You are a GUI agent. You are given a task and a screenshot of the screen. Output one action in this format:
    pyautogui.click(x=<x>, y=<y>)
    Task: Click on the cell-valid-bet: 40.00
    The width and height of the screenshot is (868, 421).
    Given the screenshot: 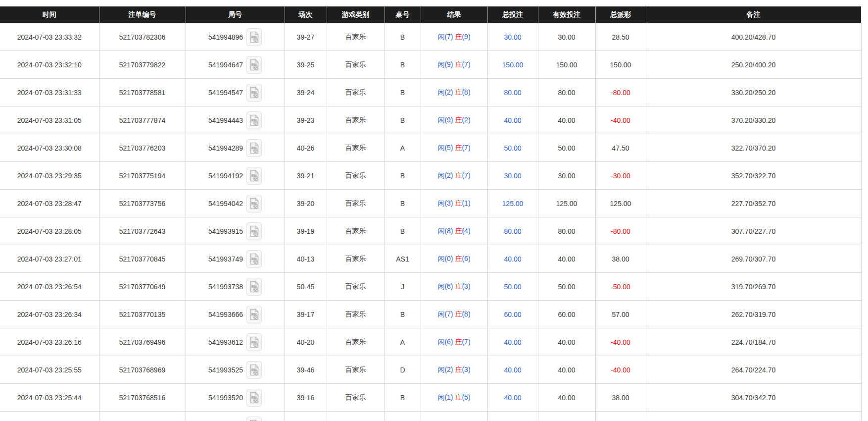 What is the action you would take?
    pyautogui.click(x=567, y=259)
    